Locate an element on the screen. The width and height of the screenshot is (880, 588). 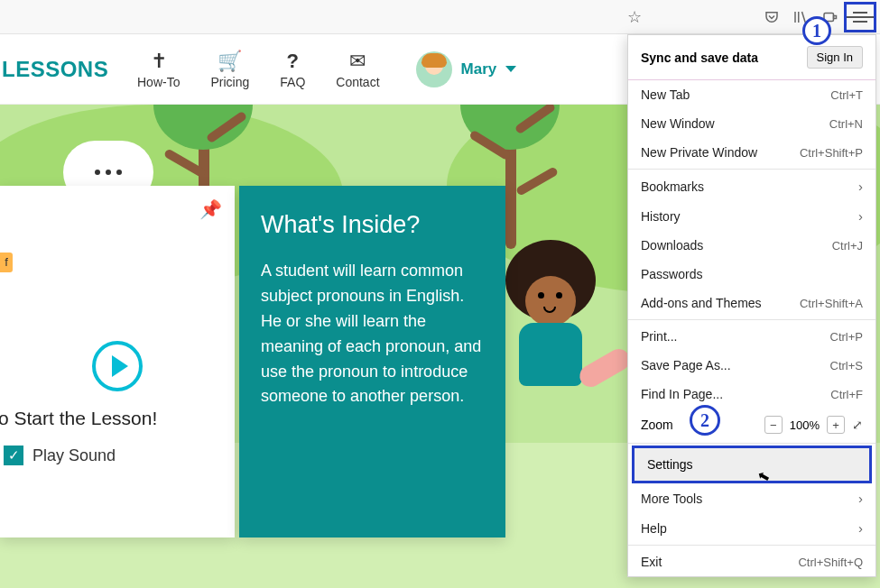
menu-item-label: Add-ons and Themes is located at coordinates (701, 303).